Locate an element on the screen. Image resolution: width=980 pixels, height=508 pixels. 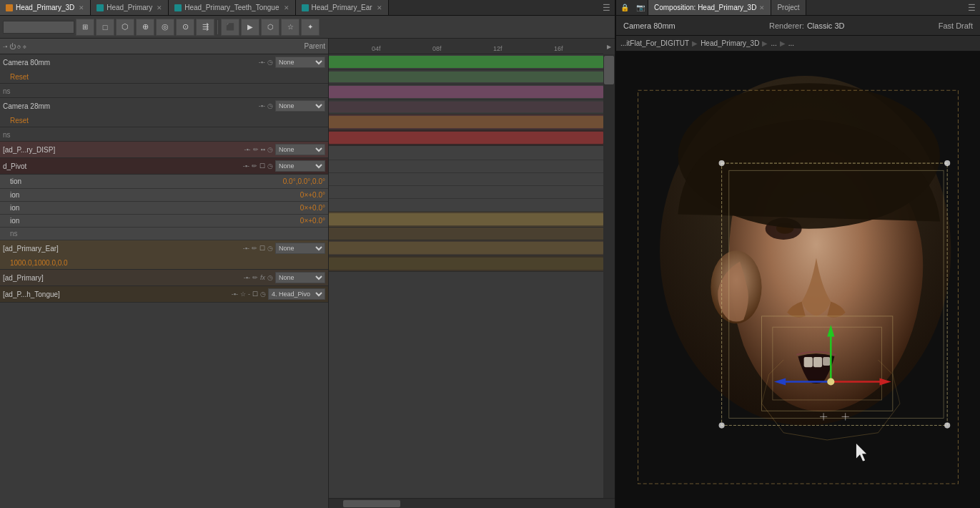
toolbar-btn-6: ⊙ is located at coordinates (185, 27).